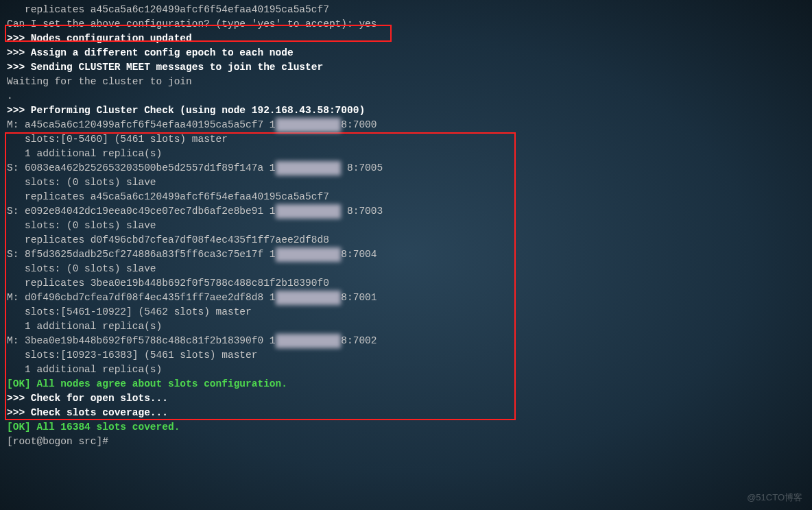 This screenshot has height=510, width=812. Describe the element at coordinates (406, 53) in the screenshot. I see `output-assign-epoch: >>> Assign a different config epoch to e…` at that location.